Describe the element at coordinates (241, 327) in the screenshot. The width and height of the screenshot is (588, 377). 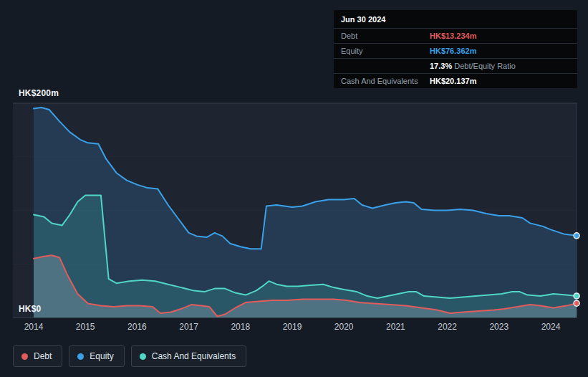
I see `x-tick-label: 2018` at that location.